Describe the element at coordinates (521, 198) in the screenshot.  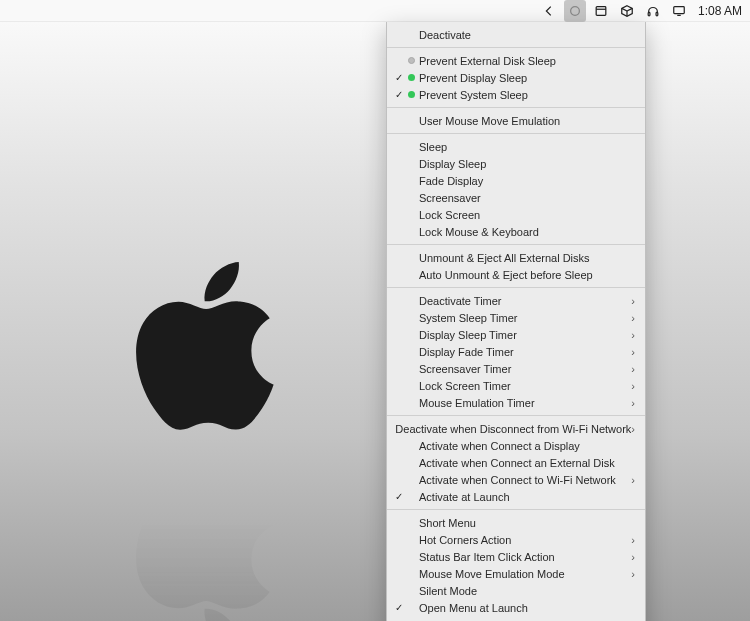
I see `menu-item-label: Screensaver` at that location.